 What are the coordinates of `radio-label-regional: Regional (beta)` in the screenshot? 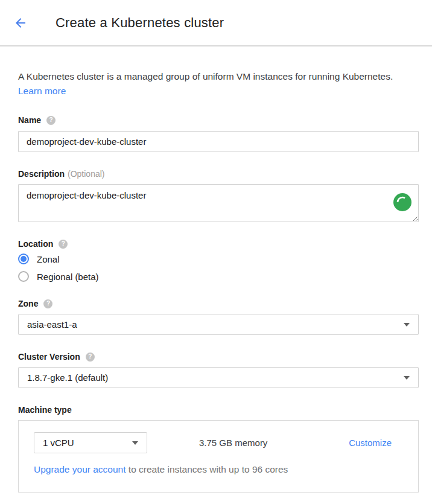 It's located at (68, 276).